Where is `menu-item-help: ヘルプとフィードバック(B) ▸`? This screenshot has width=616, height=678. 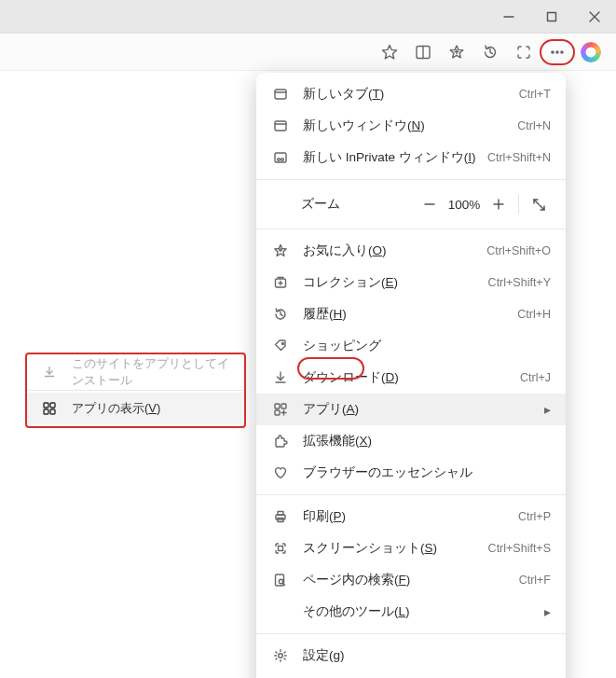 menu-item-help: ヘルプとフィードバック(B) ▸ is located at coordinates (411, 675).